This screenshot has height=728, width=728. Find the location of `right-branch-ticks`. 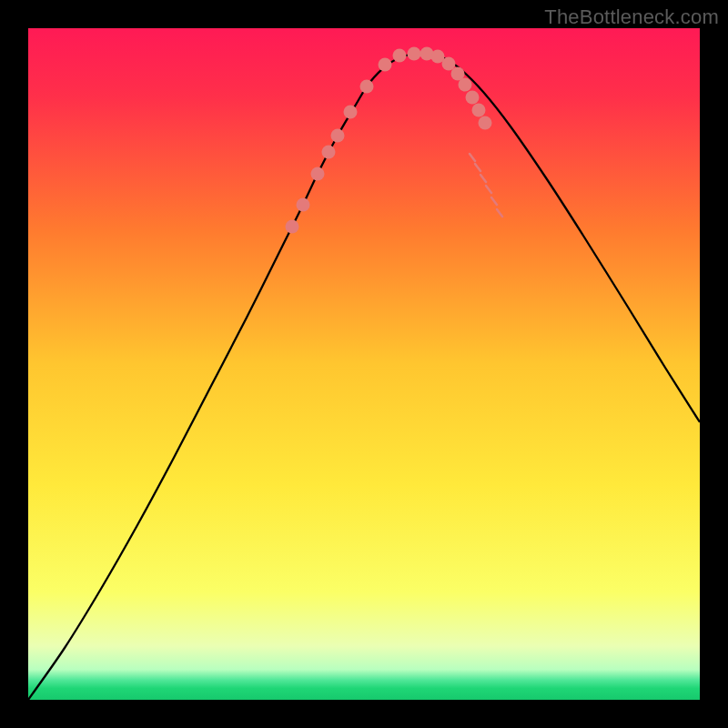

right-branch-ticks is located at coordinates (486, 186).